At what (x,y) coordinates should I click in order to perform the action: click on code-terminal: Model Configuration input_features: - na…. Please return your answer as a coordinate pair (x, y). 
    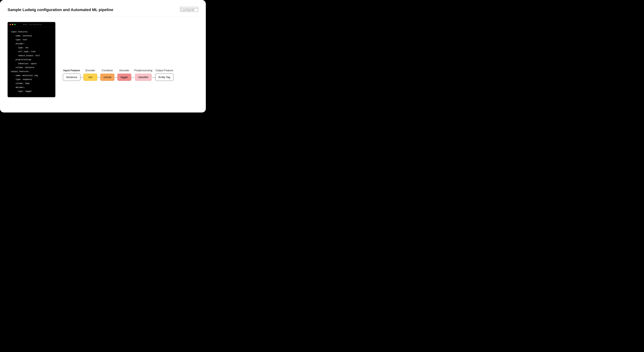
    Looking at the image, I should click on (32, 60).